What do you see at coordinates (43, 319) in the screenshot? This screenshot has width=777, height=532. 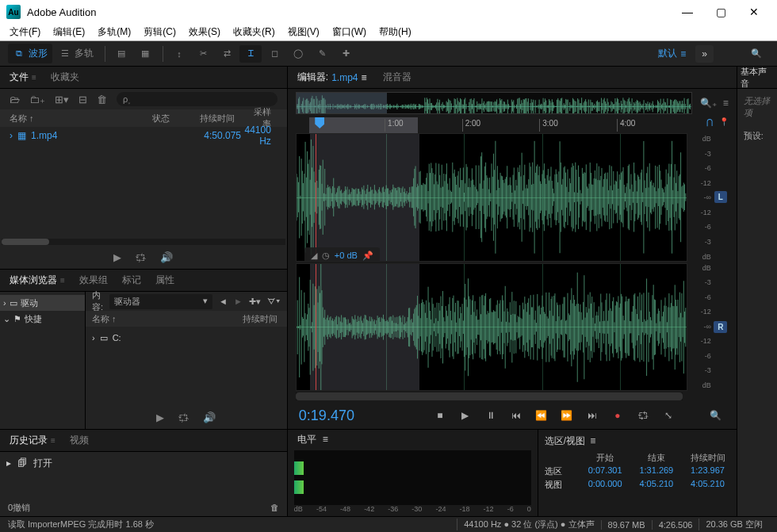 I see `tree-shortcuts: ⌄⚑快捷` at bounding box center [43, 319].